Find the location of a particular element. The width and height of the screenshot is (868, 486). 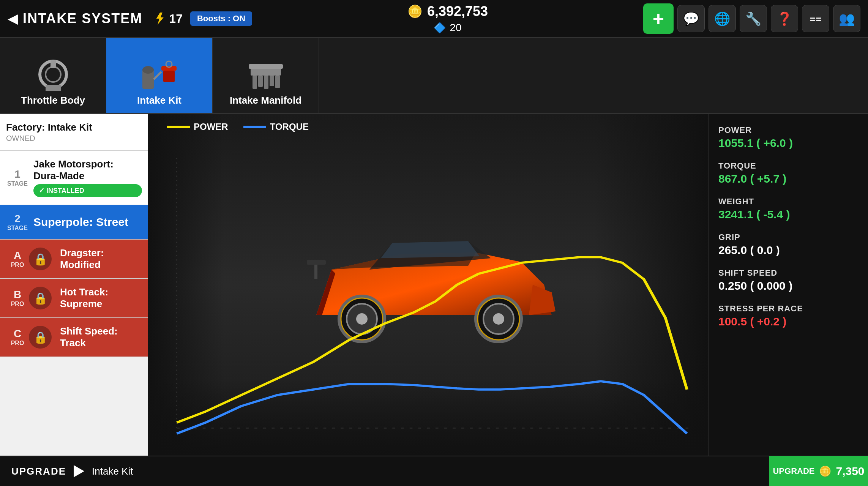

top-bar: ◀ INTAKE SYSTEM 17 Boosts : ON 🪙 6,392,7… is located at coordinates (434, 19).